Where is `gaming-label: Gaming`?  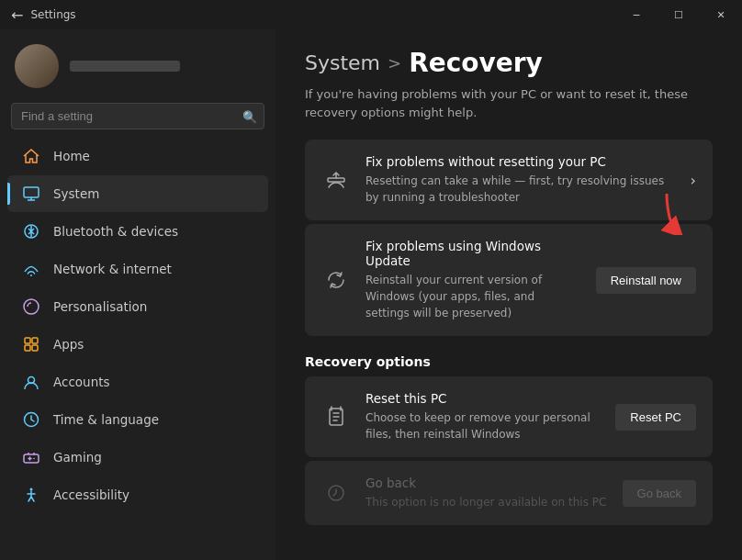 gaming-label: Gaming is located at coordinates (77, 457).